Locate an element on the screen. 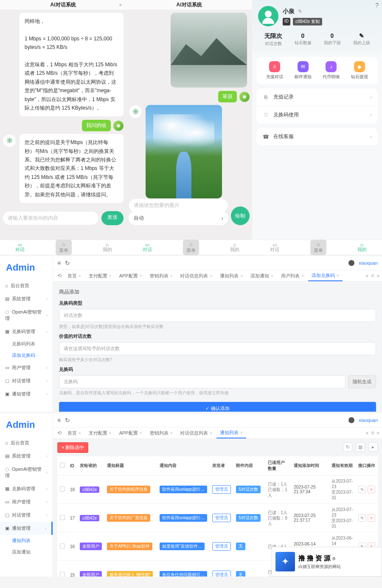 This screenshot has height=588, width=382. tab-item: 添加兑换码× is located at coordinates (325, 276).